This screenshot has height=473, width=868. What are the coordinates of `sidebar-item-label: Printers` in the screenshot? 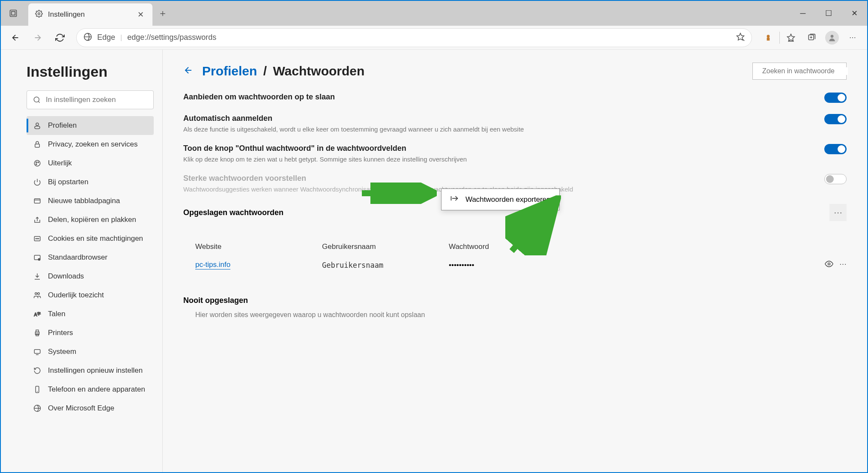 It's located at (61, 333).